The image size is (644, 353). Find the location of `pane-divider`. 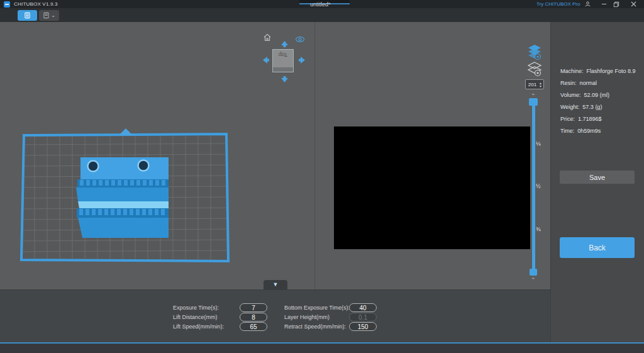

pane-divider is located at coordinates (314, 156).